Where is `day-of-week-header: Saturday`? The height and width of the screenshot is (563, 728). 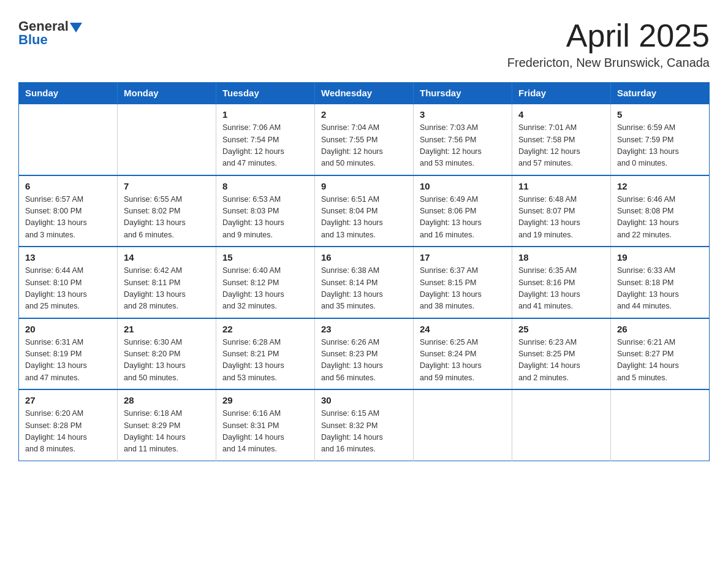 day-of-week-header: Saturday is located at coordinates (661, 93).